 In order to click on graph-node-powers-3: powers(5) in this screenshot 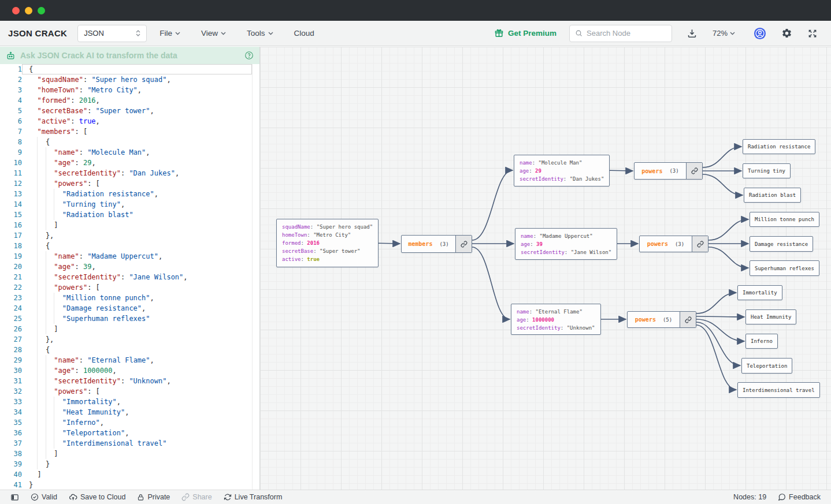, I will do `click(662, 320)`.